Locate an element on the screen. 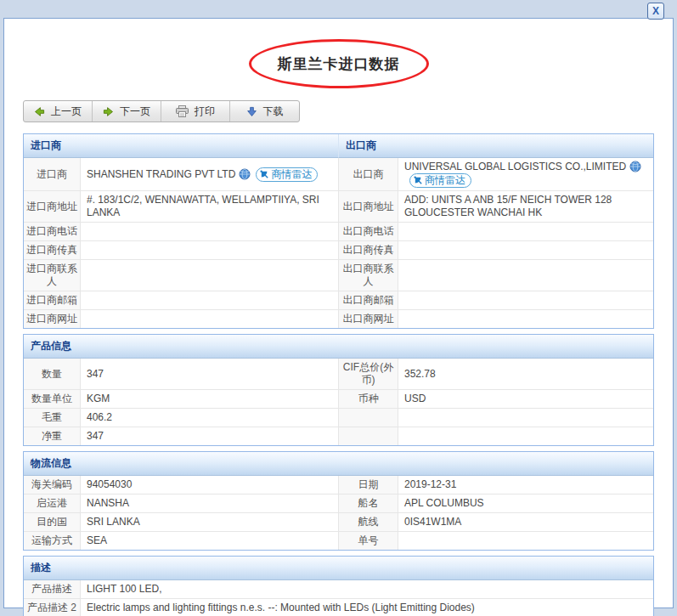  field-label: 进口商电话 is located at coordinates (52, 231).